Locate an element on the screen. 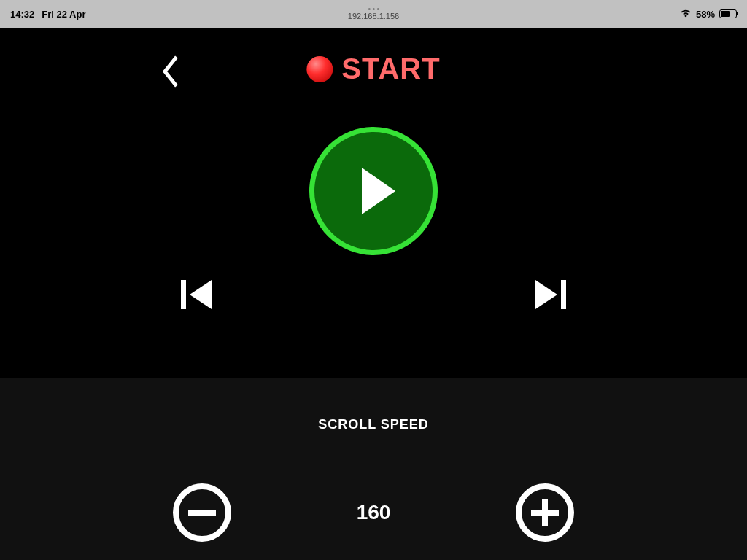 The width and height of the screenshot is (747, 560). skip-previous-button is located at coordinates (198, 296).